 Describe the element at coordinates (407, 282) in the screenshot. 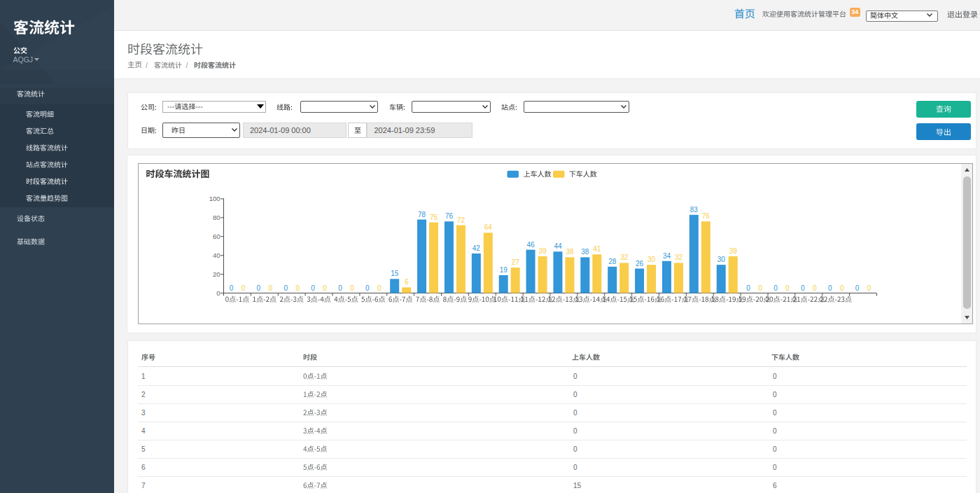

I see `svg-text: 6` at that location.